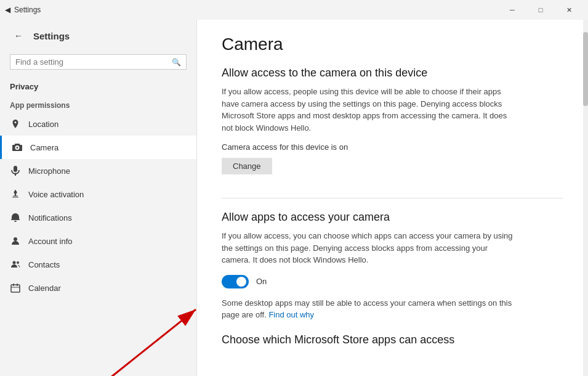  I want to click on minimize-button: ─, so click(512, 10).